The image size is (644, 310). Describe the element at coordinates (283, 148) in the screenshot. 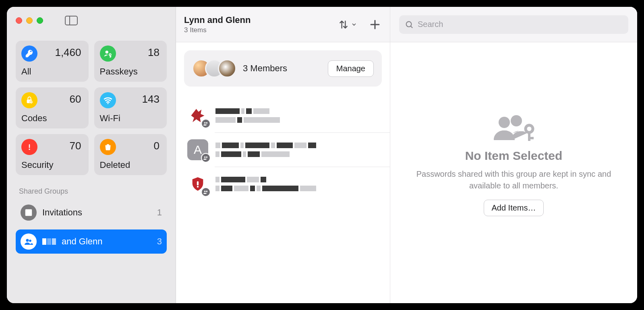

I see `password-items: A` at that location.